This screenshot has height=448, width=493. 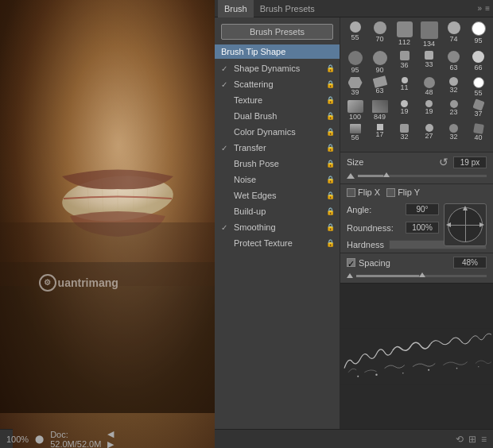 I want to click on presets-grid: 55 70 112 134 74 95 95 90 36 33 63 66, so click(x=417, y=85).